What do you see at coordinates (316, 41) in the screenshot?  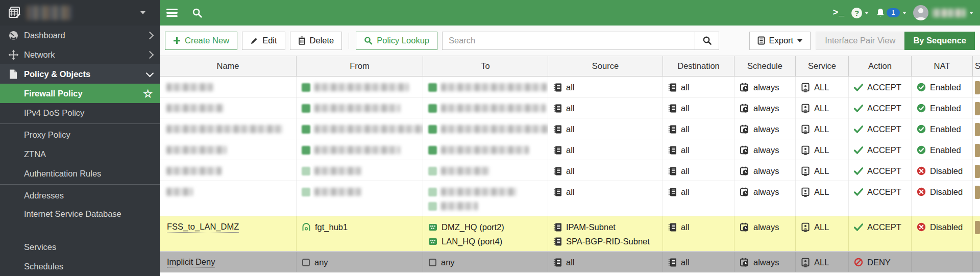 I see `delete-button: Delete` at bounding box center [316, 41].